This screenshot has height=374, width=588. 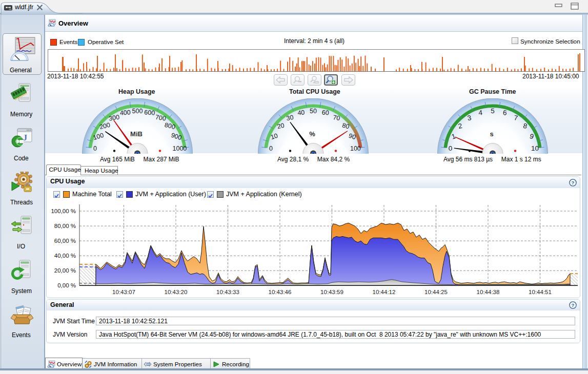 I want to click on svg-text: 40, so click(x=300, y=113).